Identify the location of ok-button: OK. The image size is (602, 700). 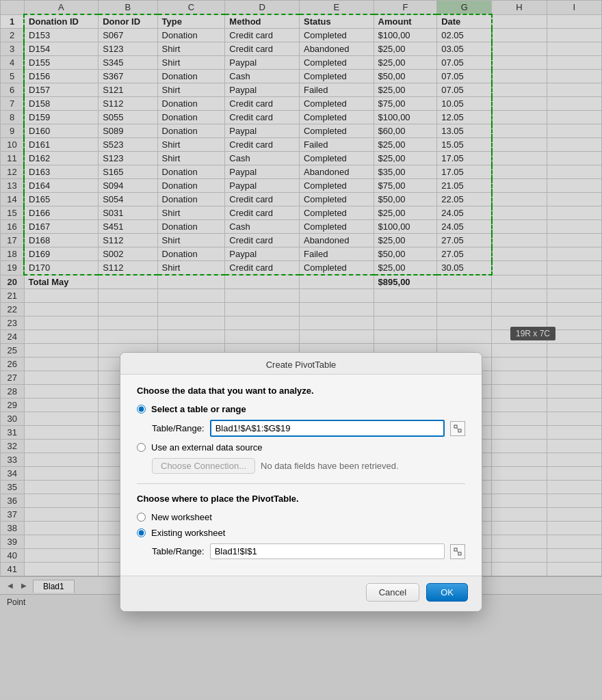
(447, 592).